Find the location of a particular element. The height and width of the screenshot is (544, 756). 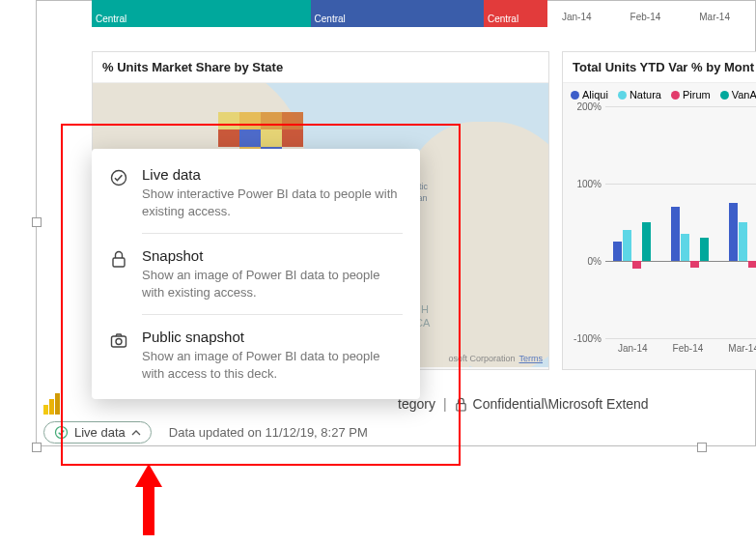

map-title: % Units Market Share by State is located at coordinates (321, 68).